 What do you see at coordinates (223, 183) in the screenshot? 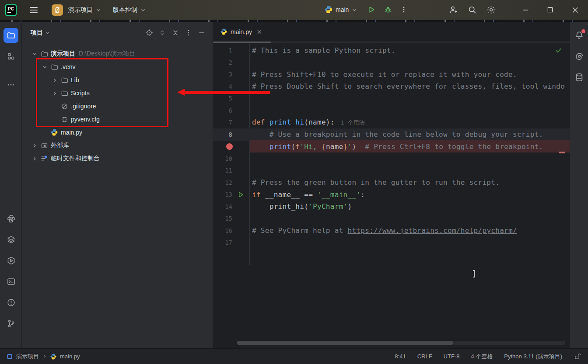
I see `line-number: 12` at bounding box center [223, 183].